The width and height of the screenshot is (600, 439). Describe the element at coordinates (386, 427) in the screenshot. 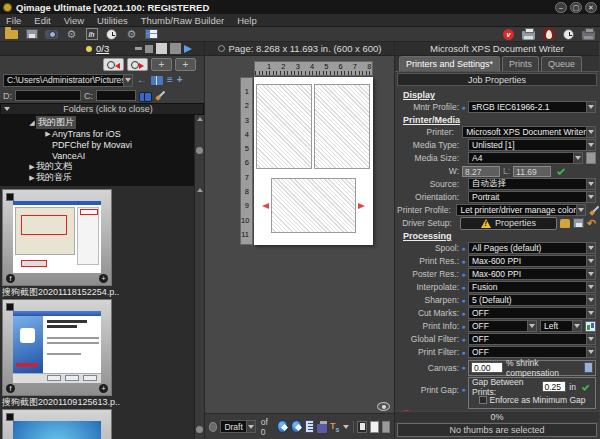

I see `duplicate-page-icon` at that location.